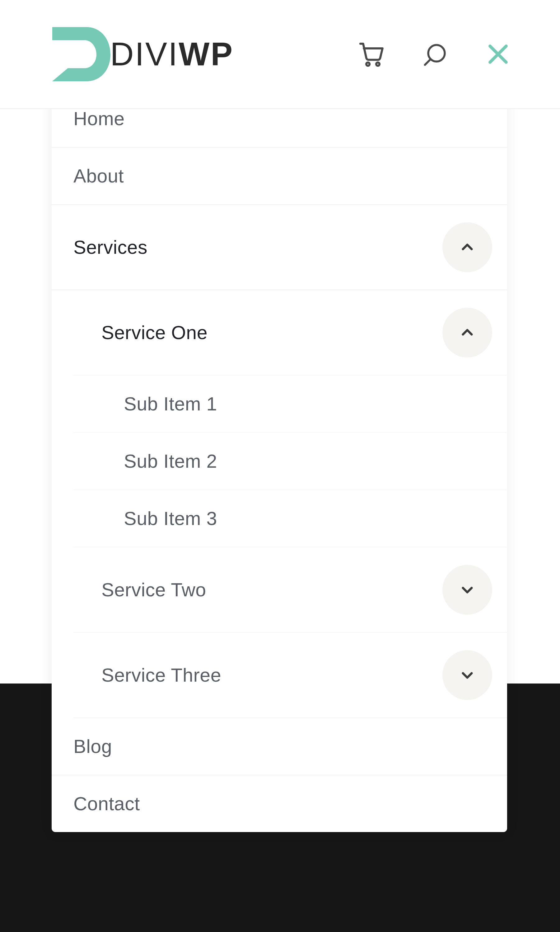 The height and width of the screenshot is (932, 560). Describe the element at coordinates (171, 461) in the screenshot. I see `nav-item-label: Sub Item 2` at that location.